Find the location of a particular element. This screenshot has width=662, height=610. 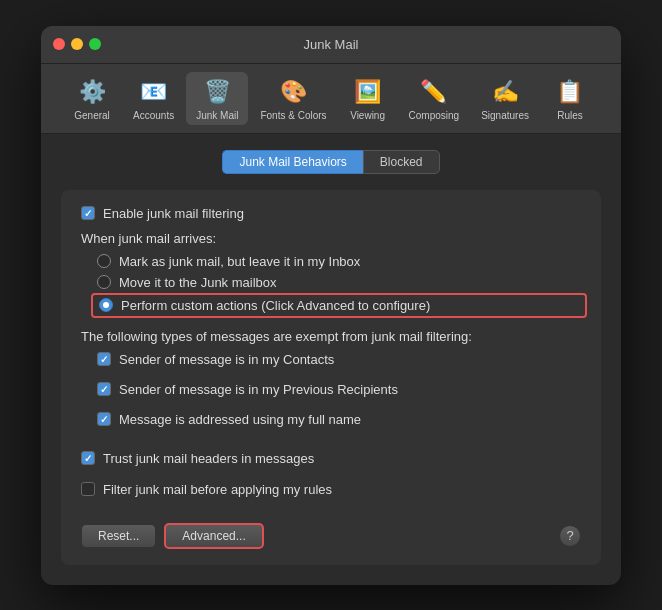

fonts-colors-icon: 🎨 is located at coordinates (293, 92).